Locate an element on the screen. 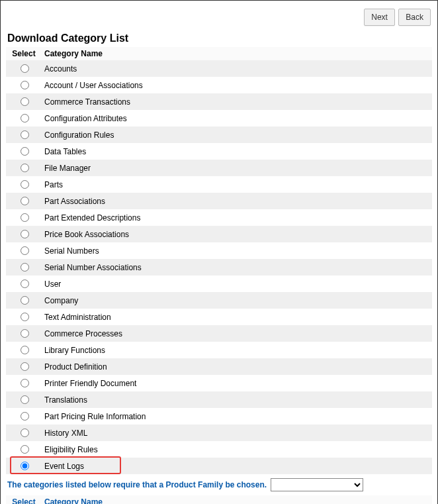 The image size is (438, 504). table-row: Parts is located at coordinates (219, 184).